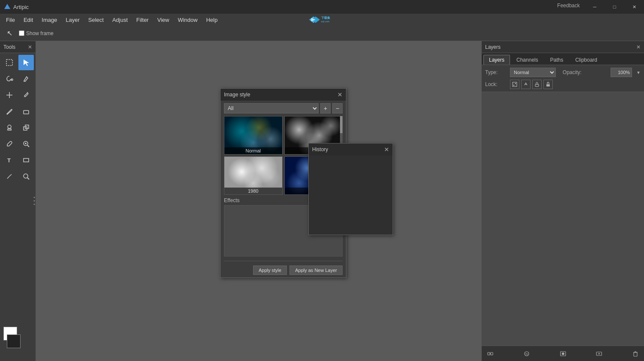 Image resolution: width=644 pixels, height=361 pixels. What do you see at coordinates (26, 63) in the screenshot?
I see `arrow-tool` at bounding box center [26, 63].